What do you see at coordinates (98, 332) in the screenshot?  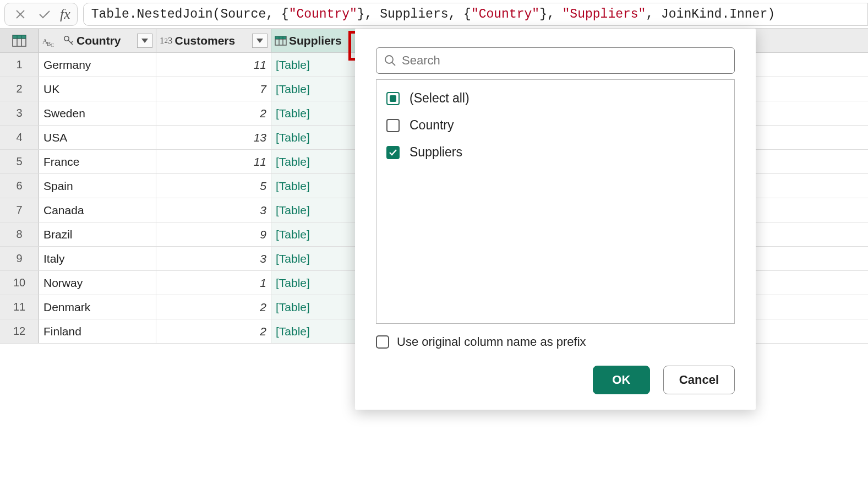 I see `cell-country: Finland` at bounding box center [98, 332].